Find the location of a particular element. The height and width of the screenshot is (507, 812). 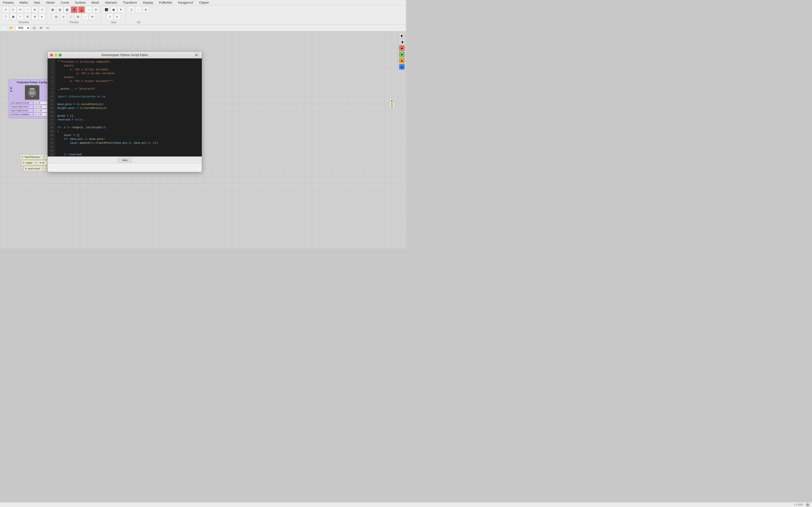

run-button: ▶ is located at coordinates (197, 55).